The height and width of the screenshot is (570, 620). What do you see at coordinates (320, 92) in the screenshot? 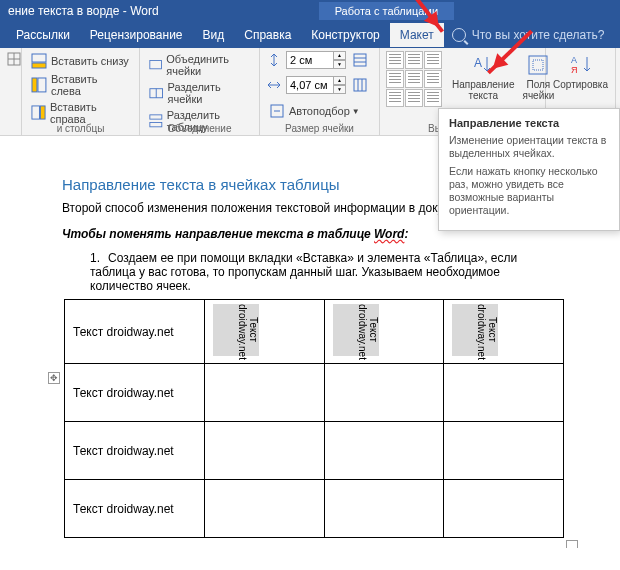
I see `group-cell-size: ▲▼ ▲▼ Автоподбор▼ Размер ячейки` at bounding box center [320, 92].